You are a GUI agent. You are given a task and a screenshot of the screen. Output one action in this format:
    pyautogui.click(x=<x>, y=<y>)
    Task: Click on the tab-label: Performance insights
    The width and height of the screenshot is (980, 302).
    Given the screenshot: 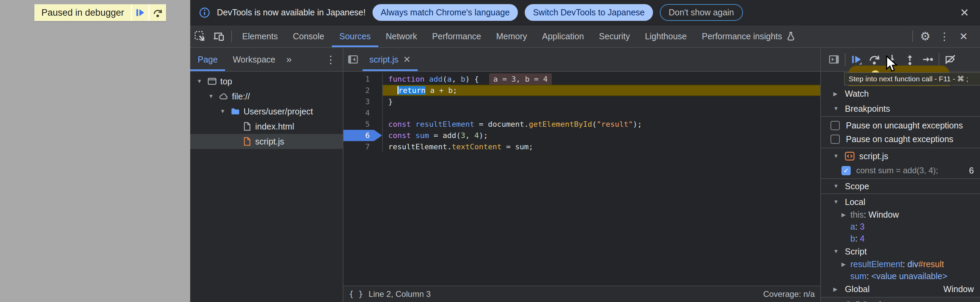 What is the action you would take?
    pyautogui.click(x=742, y=36)
    